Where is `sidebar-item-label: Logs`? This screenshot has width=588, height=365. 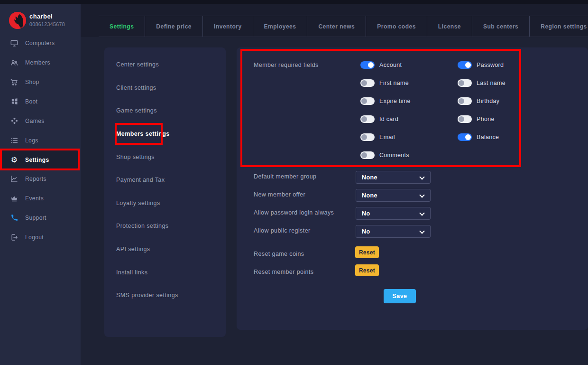
sidebar-item-label: Logs is located at coordinates (32, 140).